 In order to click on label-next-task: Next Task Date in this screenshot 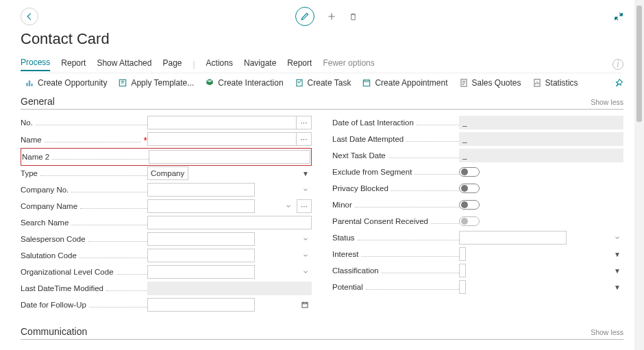, I will do `click(360, 155)`.